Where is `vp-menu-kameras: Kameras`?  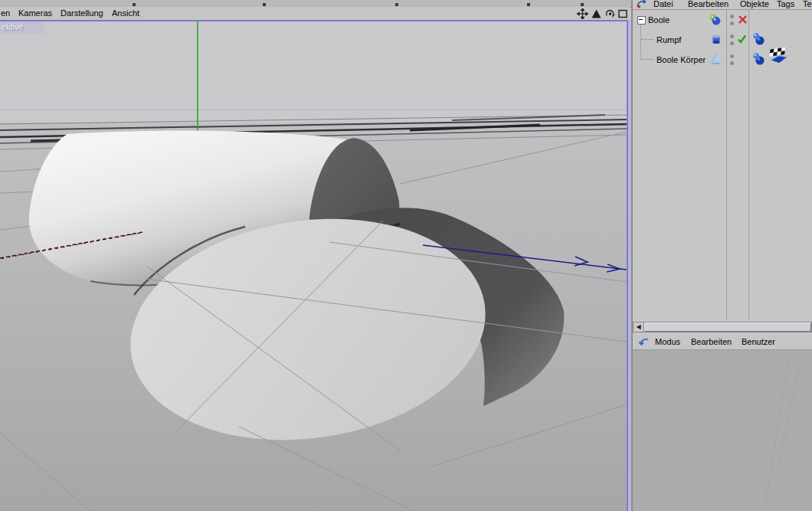 vp-menu-kameras: Kameras is located at coordinates (35, 13).